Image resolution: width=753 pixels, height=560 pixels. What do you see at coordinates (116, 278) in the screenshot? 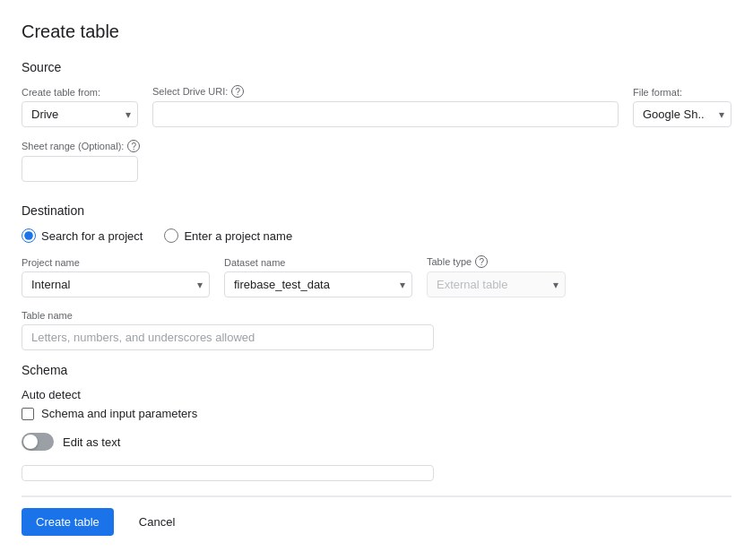
I see `project-name-group: Project name Internal ▾` at bounding box center [116, 278].